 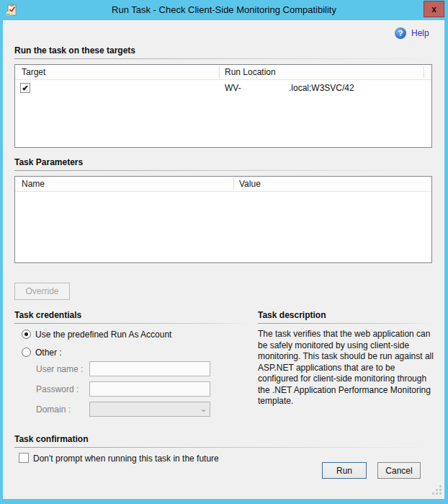 I want to click on targets-heading: Run the task on these targets, so click(x=75, y=50).